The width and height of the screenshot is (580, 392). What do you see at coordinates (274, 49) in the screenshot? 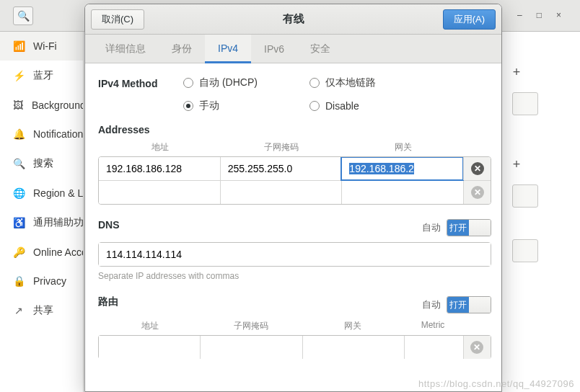
I see `tab-ipv6: IPv6` at bounding box center [274, 49].